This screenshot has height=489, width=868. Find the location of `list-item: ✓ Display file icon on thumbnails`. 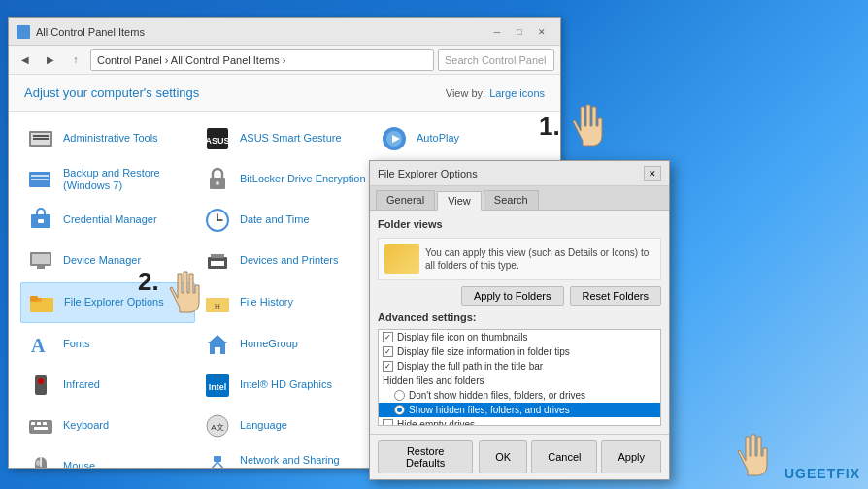

list-item: ✓ Display file icon on thumbnails is located at coordinates (519, 338).